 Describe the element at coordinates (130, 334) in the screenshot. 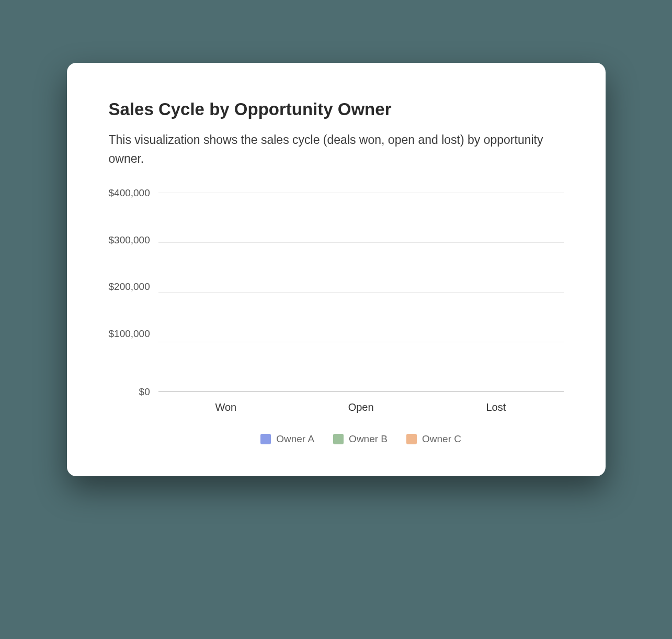

I see `y-tick: $100,000` at that location.